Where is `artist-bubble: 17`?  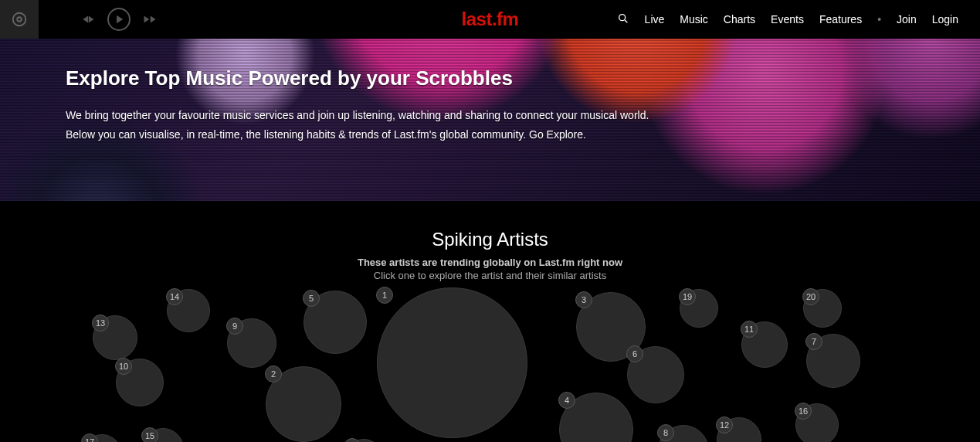
artist-bubble: 17 is located at coordinates (102, 438).